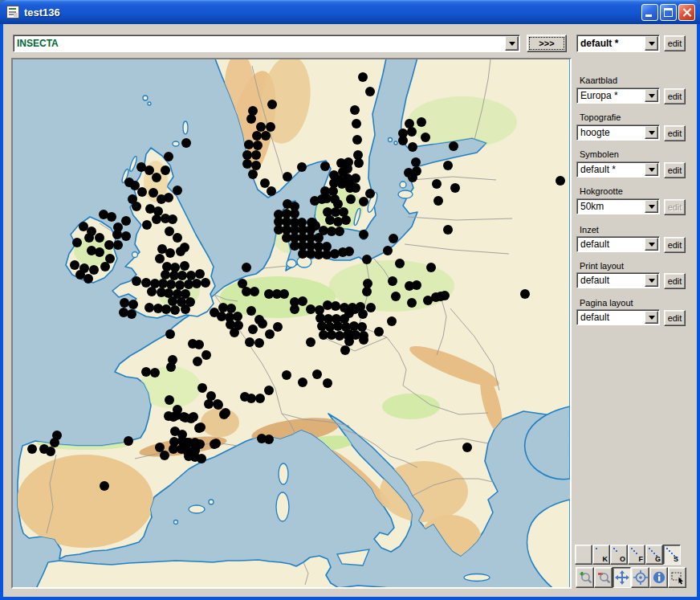 This screenshot has width=700, height=600. Describe the element at coordinates (607, 303) in the screenshot. I see `sidebar-label-pagina-layout: Pagina layout` at that location.